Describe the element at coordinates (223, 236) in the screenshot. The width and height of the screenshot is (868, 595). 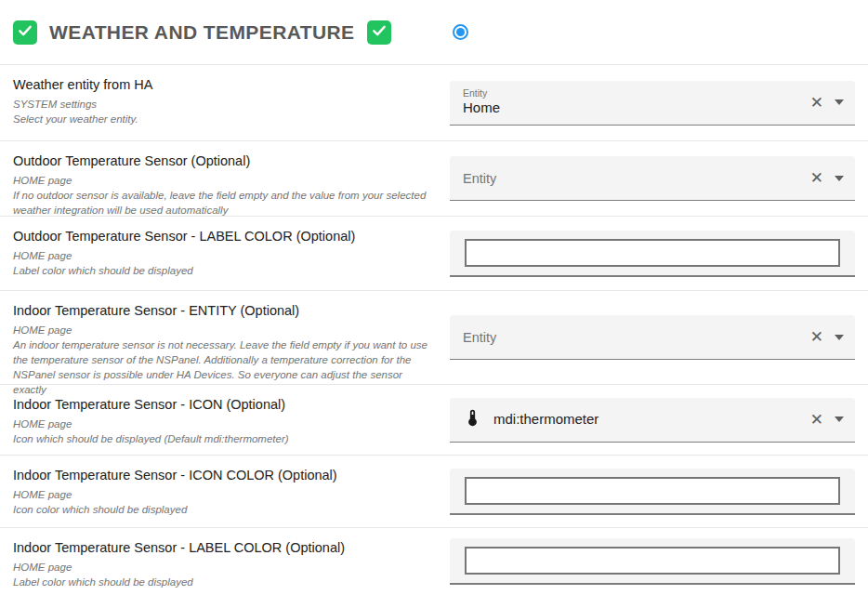
I see `row-label: Outdoor Temperature Sensor - LABEL COLOR…` at that location.